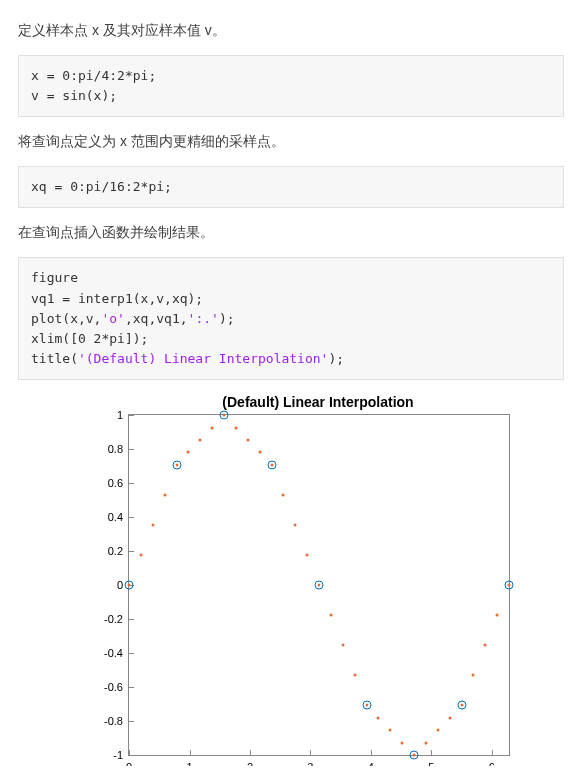  I want to click on x-tick-label: 1, so click(189, 760).